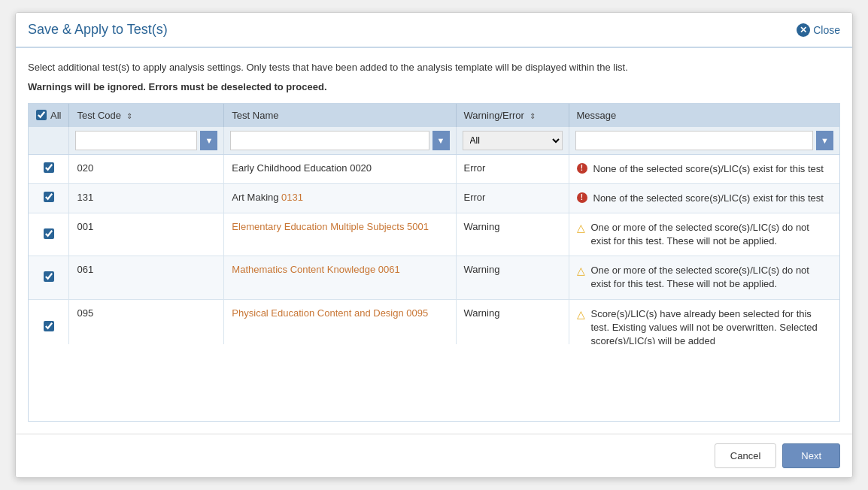 Image resolution: width=868 pixels, height=490 pixels. Describe the element at coordinates (512, 198) in the screenshot. I see `row2-warnerr: Error` at that location.